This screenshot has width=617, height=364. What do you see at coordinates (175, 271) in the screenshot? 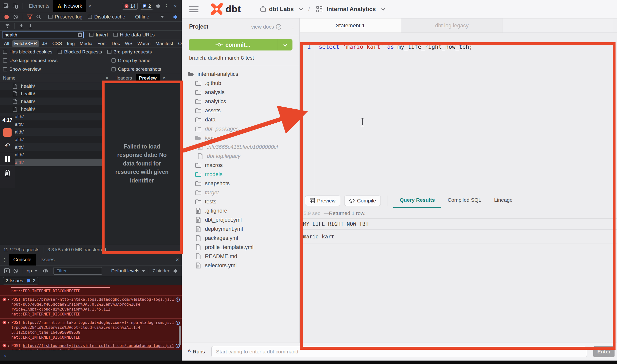
I see `console-settings-gear-icon` at bounding box center [175, 271].